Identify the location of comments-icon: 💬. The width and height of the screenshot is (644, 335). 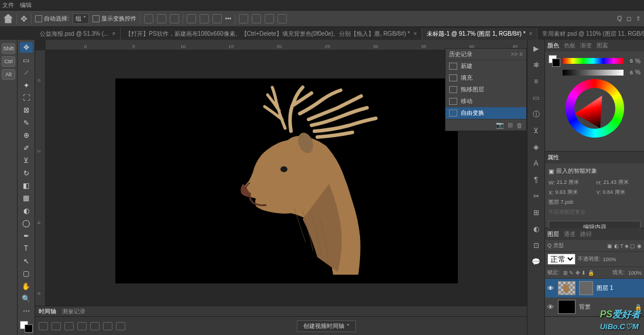
(536, 262).